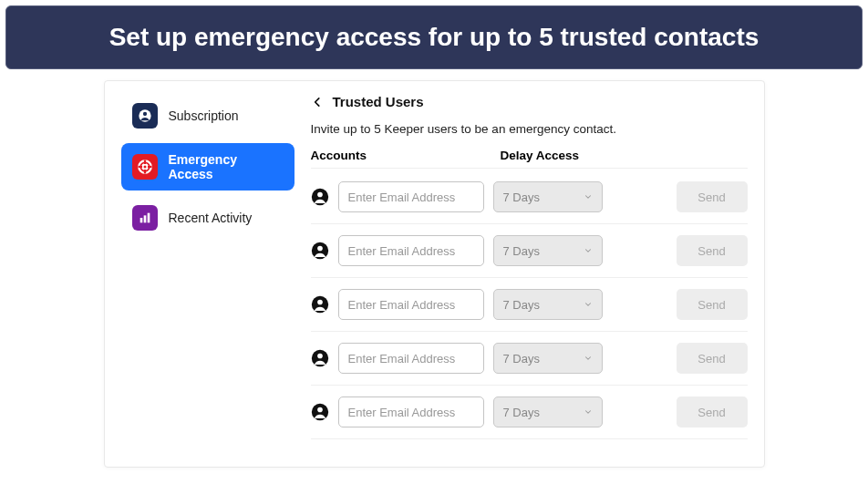 Image resolution: width=868 pixels, height=484 pixels. What do you see at coordinates (211, 218) in the screenshot?
I see `sidebar-item-label: Recent Activity` at bounding box center [211, 218].